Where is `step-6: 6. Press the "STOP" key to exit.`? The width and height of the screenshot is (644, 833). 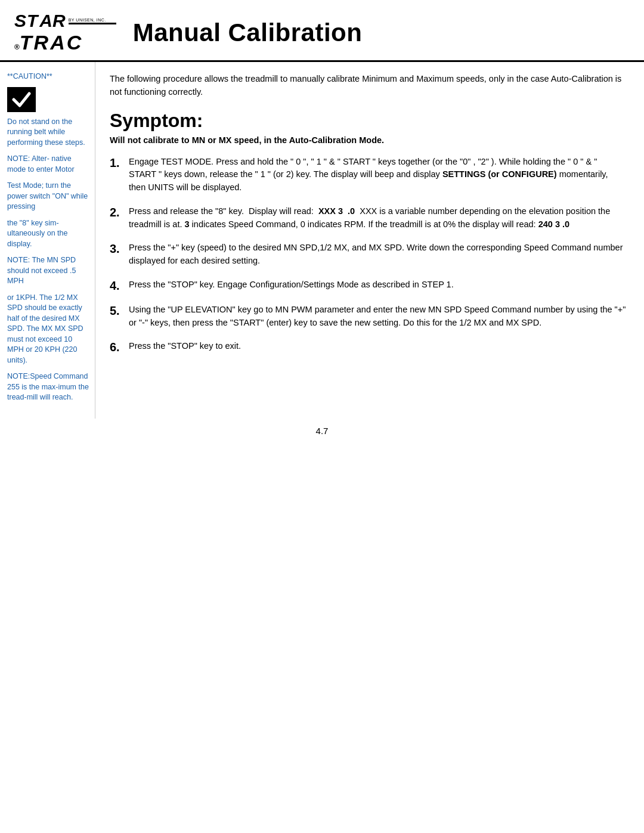
step-6: 6. Press the "STOP" key to exit. is located at coordinates (368, 347).